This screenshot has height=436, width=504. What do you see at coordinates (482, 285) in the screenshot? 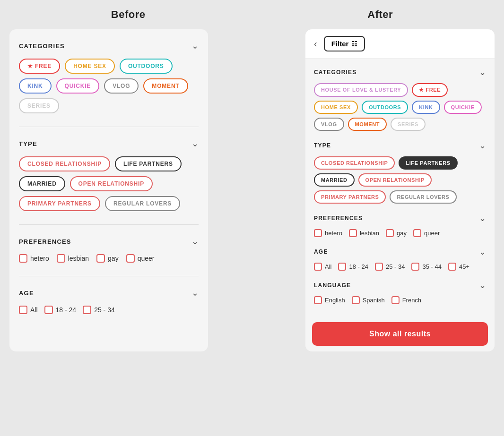
I see `after-language-chevron: ⌄` at bounding box center [482, 285].